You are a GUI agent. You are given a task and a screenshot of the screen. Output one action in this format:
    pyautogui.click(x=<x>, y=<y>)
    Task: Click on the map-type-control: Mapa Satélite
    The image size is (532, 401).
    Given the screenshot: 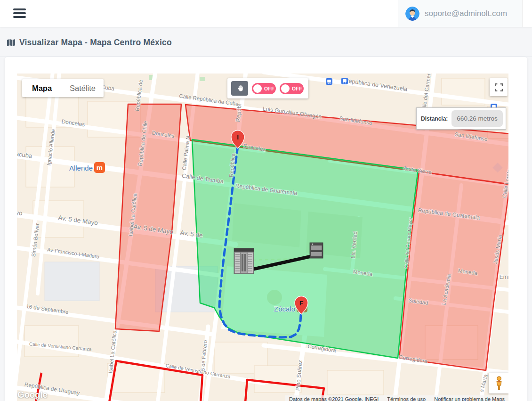 What is the action you would take?
    pyautogui.click(x=63, y=88)
    